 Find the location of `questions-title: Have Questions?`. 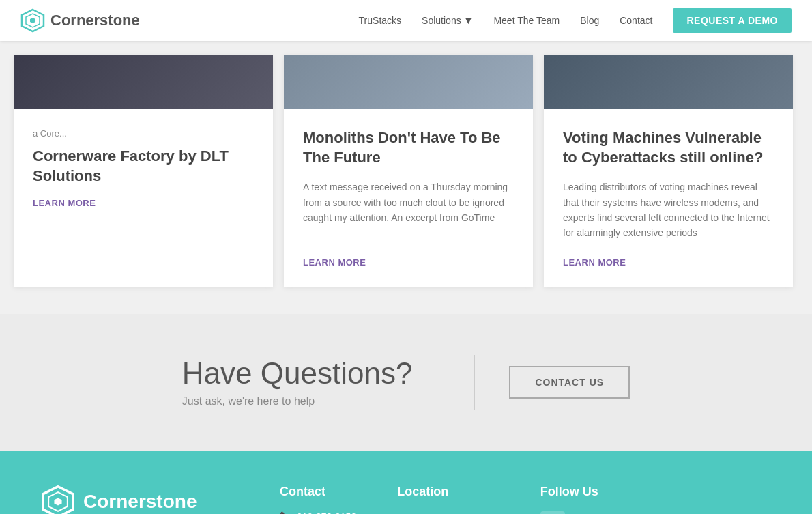

questions-title: Have Questions? is located at coordinates (298, 373).